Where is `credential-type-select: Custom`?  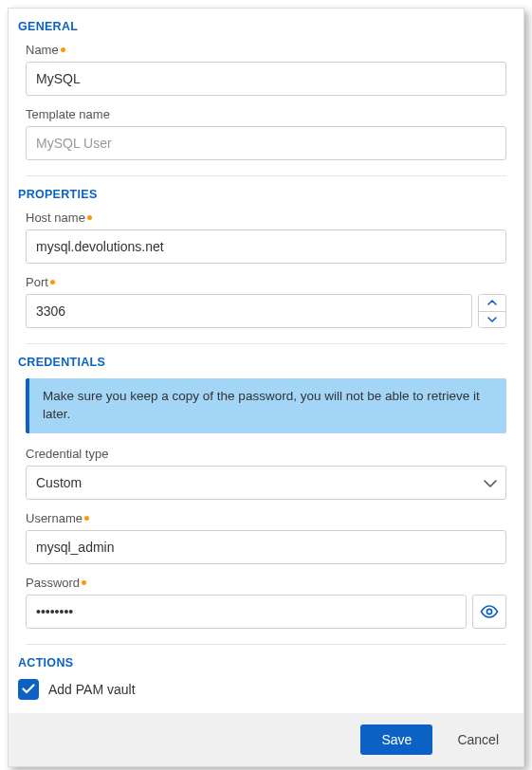
credential-type-select: Custom is located at coordinates (266, 483).